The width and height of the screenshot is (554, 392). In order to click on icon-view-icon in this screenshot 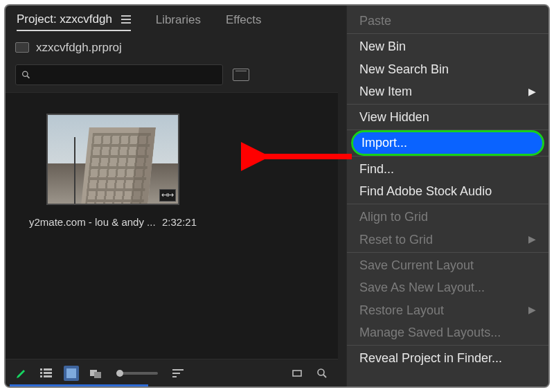, I will do `click(71, 373)`.